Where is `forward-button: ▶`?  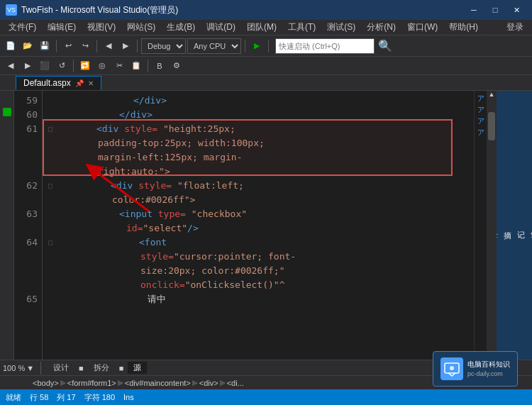 forward-button: ▶ is located at coordinates (126, 46).